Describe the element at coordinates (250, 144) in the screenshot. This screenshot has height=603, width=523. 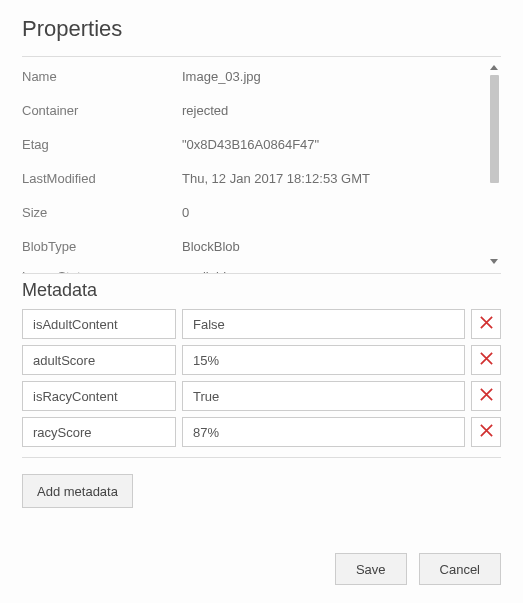
I see `property-value: "0x8D43B16A0864F47"` at that location.